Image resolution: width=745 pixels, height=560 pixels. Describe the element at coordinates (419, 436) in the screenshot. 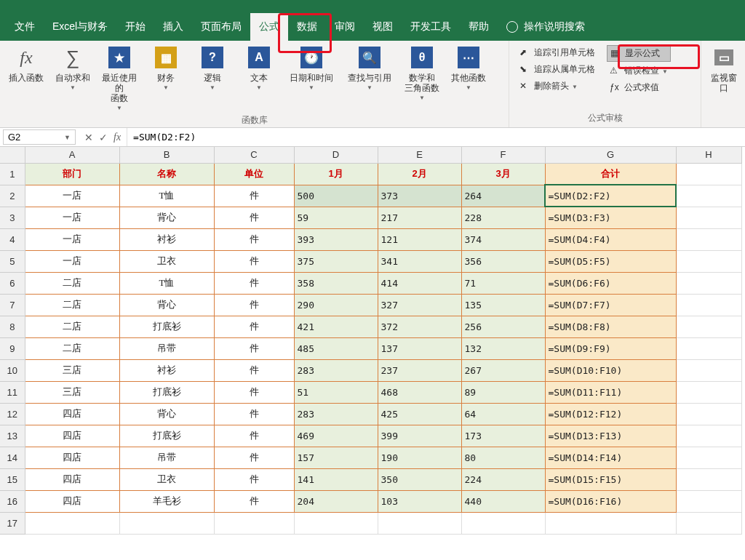

I see `cell-E13: 399` at that location.